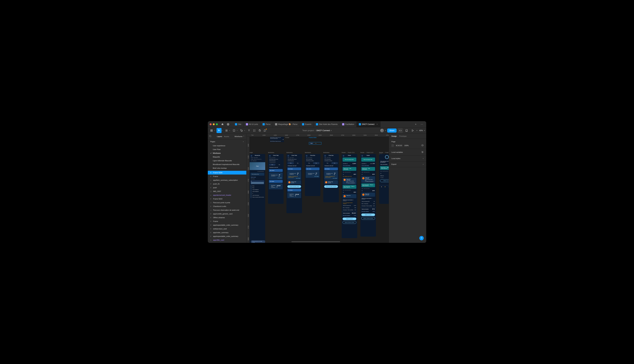 The image size is (634, 364). I want to click on resources-tool, so click(254, 130).